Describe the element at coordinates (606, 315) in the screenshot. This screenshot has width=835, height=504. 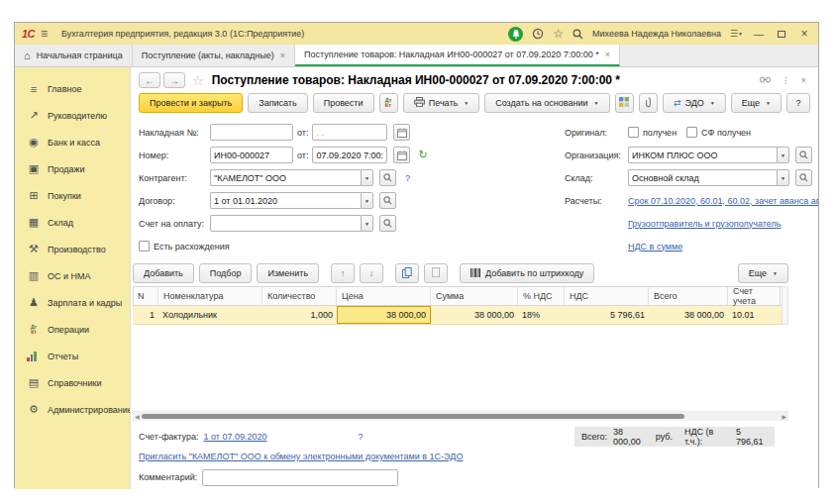
I see `cell-vat: 5 796,61` at that location.